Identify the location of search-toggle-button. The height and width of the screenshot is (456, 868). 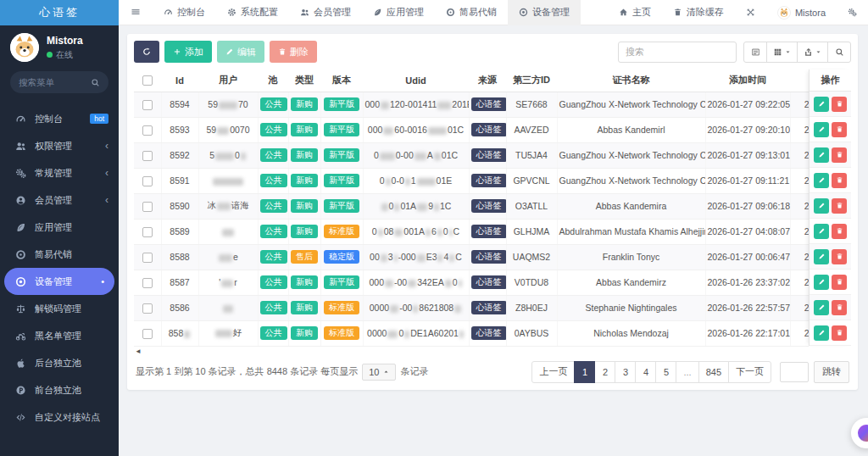
(839, 53).